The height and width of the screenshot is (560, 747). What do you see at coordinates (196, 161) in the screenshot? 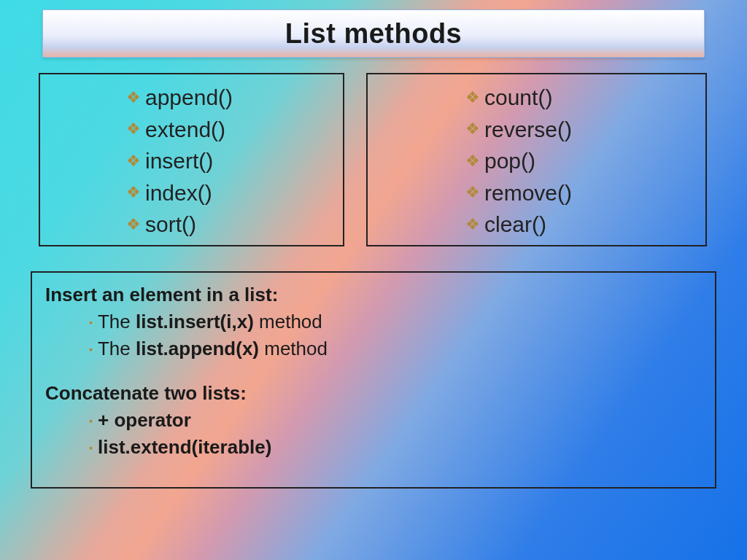
I see `methods-list-left: ❖append() ❖extend() ❖insert() ❖index() ❖…` at bounding box center [196, 161].